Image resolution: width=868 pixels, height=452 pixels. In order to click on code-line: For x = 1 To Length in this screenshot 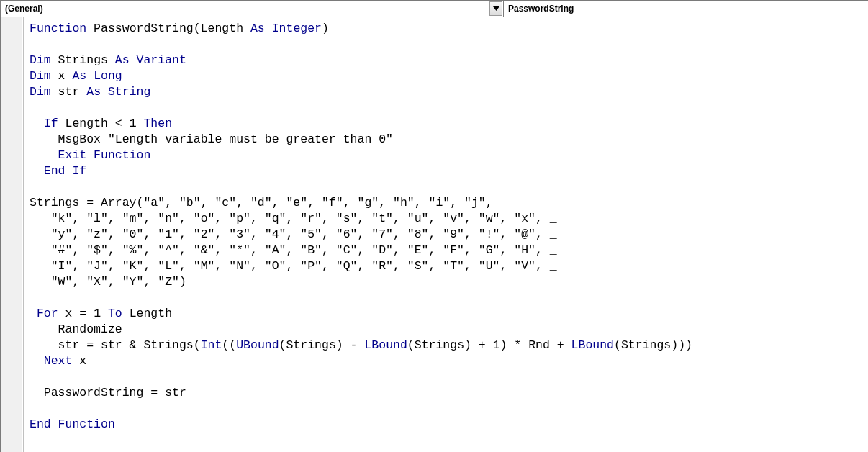, I will do `click(449, 314)`.